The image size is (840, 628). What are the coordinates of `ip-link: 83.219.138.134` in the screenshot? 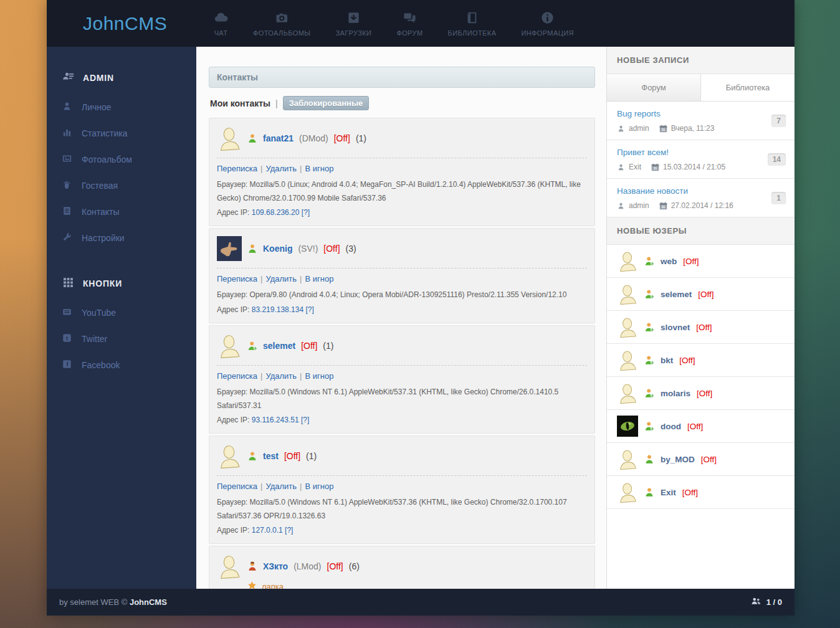 It's located at (278, 310).